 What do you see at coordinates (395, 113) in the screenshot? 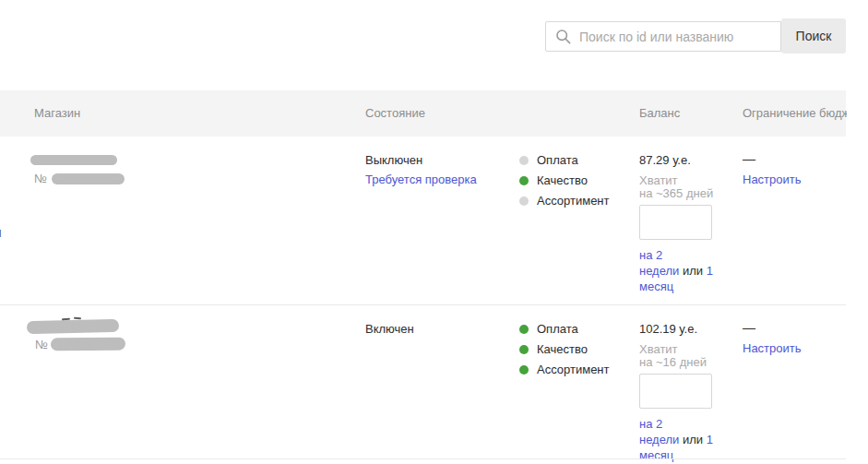
I see `column-header-state: Состояние` at bounding box center [395, 113].